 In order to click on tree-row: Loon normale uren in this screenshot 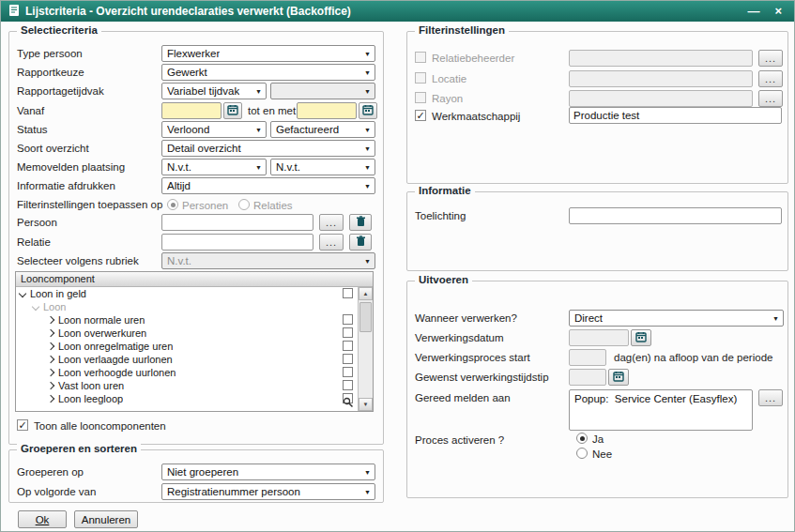, I will do `click(186, 320)`.